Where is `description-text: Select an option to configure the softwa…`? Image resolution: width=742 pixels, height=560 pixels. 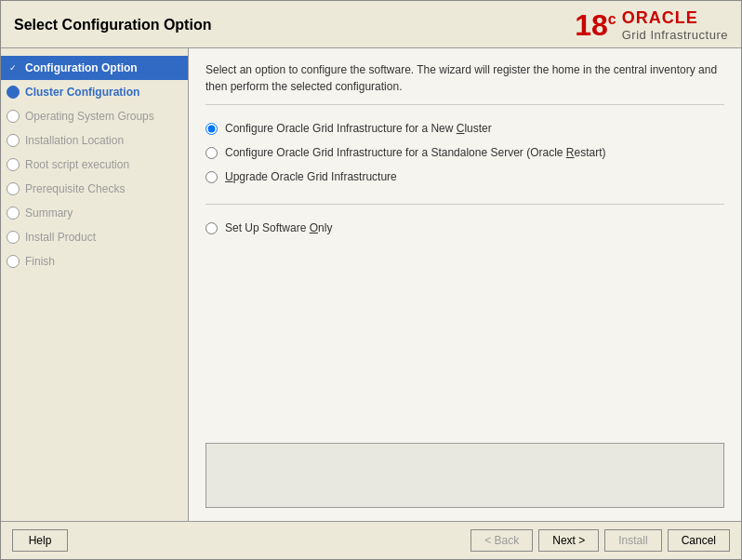 description-text: Select an option to configure the softwa… is located at coordinates (465, 84).